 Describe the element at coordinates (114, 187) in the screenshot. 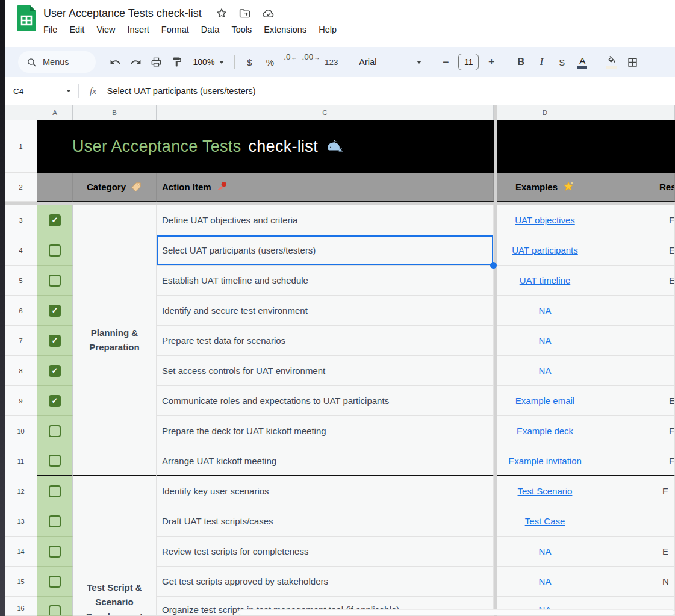

I see `header-cell-category: Category` at that location.